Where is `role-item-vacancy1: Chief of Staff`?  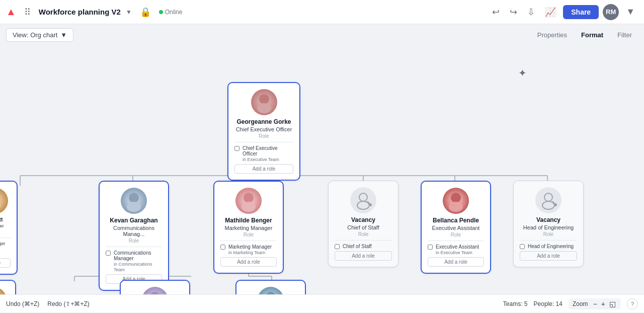
role-item-vacancy1: Chief of Staff is located at coordinates (363, 247).